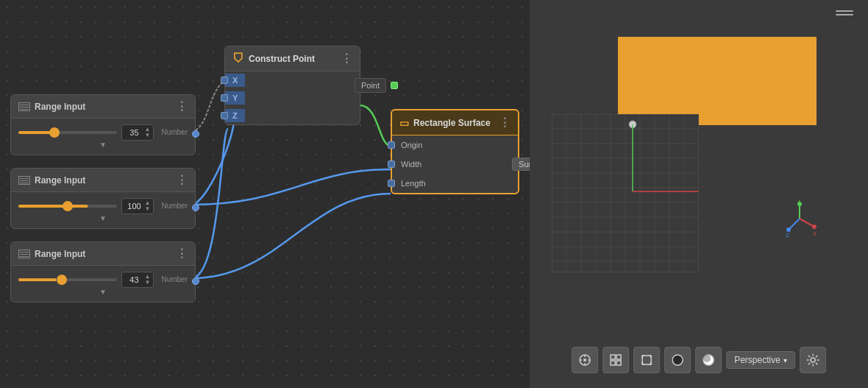  What do you see at coordinates (455, 164) in the screenshot?
I see `rect-width-row: Width Surface` at bounding box center [455, 164].